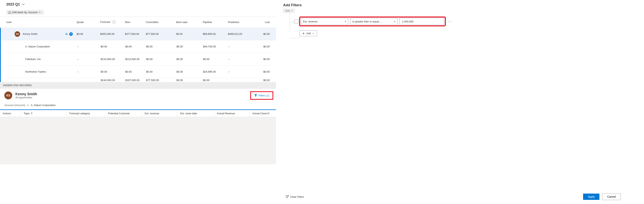 This screenshot has height=204, width=644. Describe the element at coordinates (216, 72) in the screenshot. I see `cell-pipeline: $24,995.00` at that location.